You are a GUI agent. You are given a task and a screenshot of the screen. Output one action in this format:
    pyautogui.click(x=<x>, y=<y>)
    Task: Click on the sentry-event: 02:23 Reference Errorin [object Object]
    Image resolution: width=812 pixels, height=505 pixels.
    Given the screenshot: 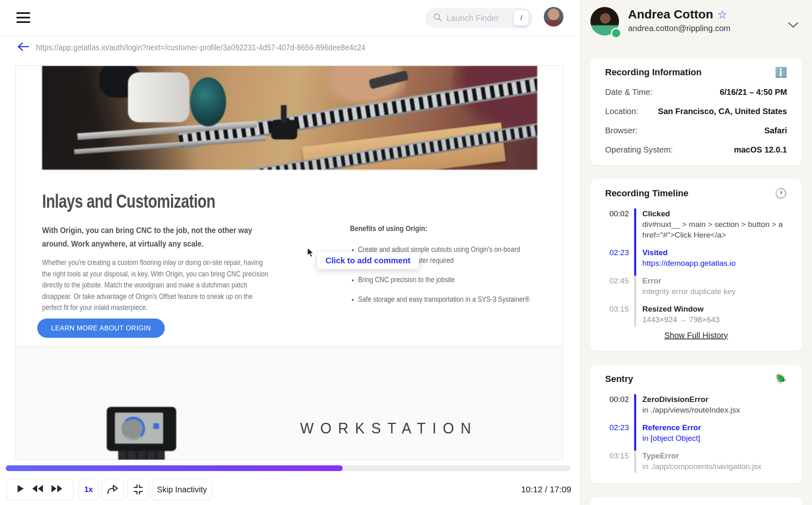 What is the action you would take?
    pyautogui.click(x=696, y=437)
    